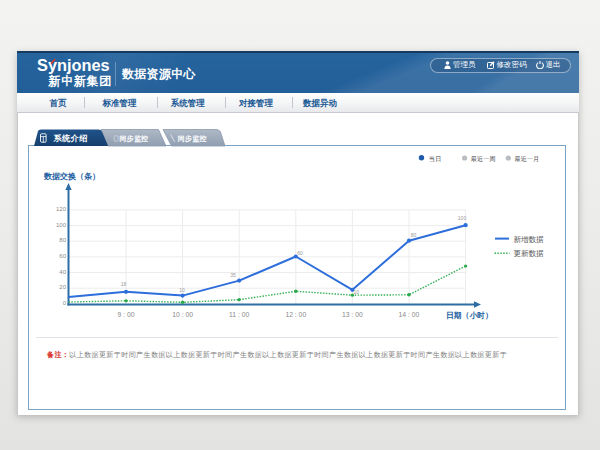  What do you see at coordinates (124, 284) in the screenshot?
I see `svg-text: 18` at bounding box center [124, 284].